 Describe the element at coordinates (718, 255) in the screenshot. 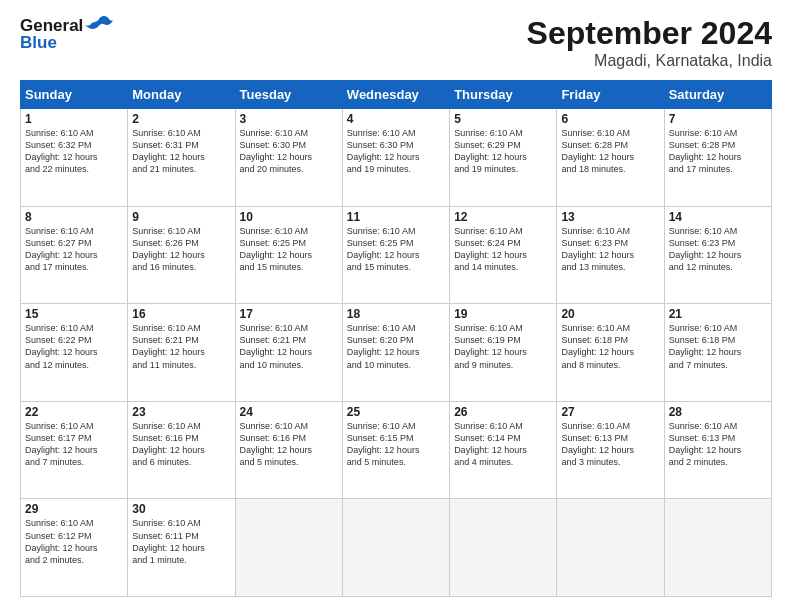

I see `table-row: 14Sunrise: 6:10 AM Sunset: 6:23 PM Dayli…` at that location.